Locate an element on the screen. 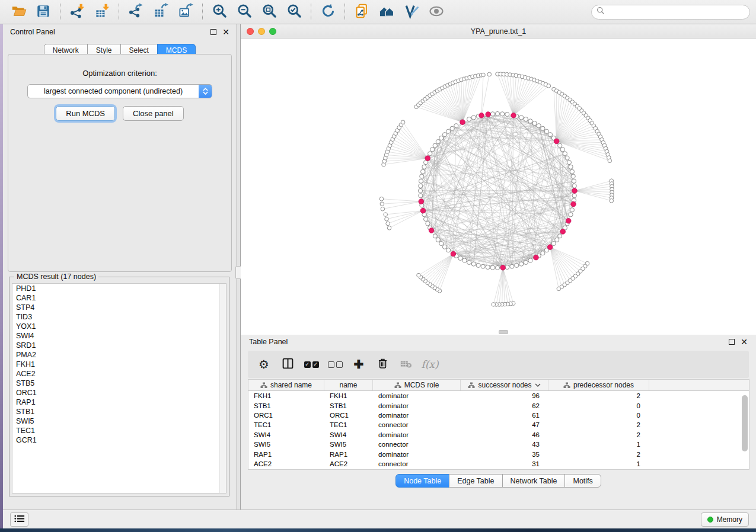  table-row: SWI4SWI4dominator462 is located at coordinates (499, 435).